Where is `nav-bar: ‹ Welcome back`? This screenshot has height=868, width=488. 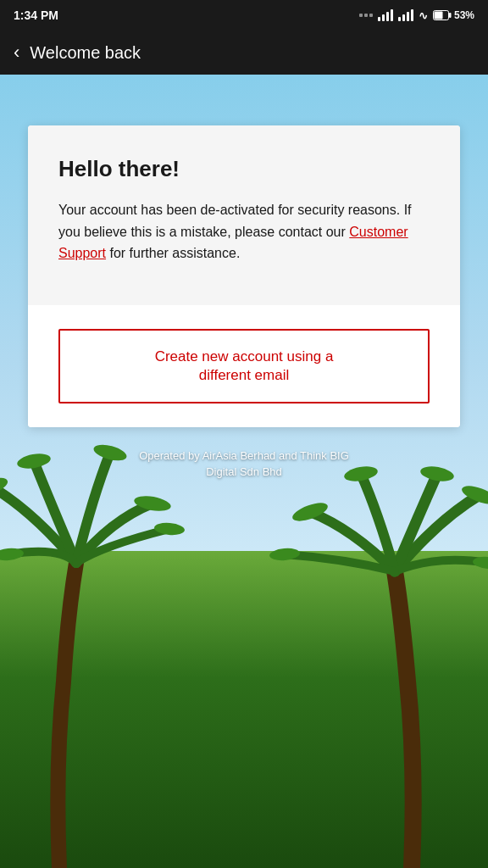 nav-bar: ‹ Welcome back is located at coordinates (244, 53).